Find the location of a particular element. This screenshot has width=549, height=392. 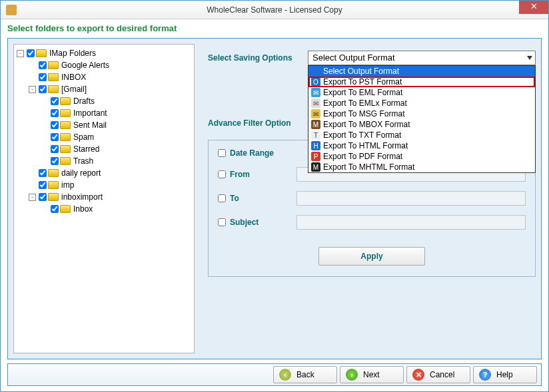

from-text: From is located at coordinates (240, 174).